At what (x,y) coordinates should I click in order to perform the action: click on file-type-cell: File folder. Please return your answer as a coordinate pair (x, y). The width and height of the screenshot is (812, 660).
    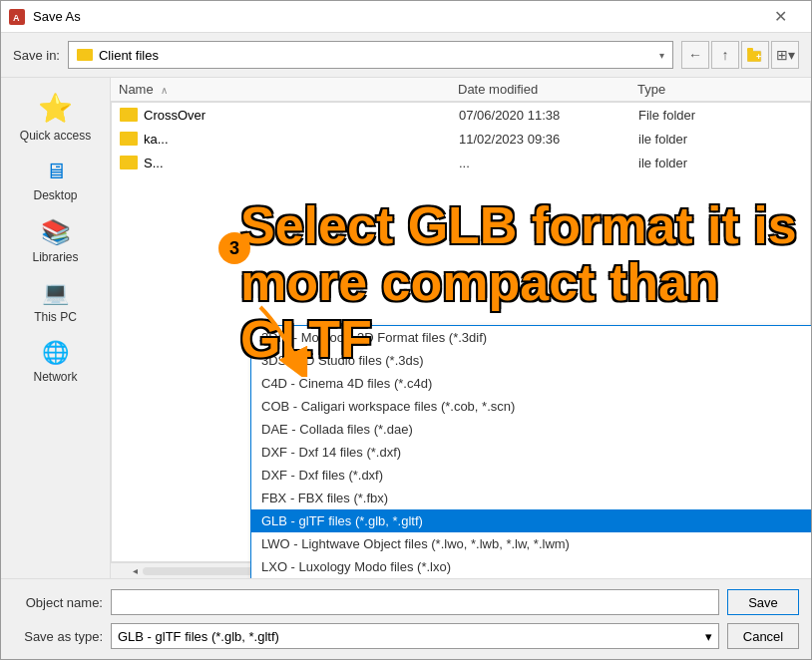
    Looking at the image, I should click on (720, 116).